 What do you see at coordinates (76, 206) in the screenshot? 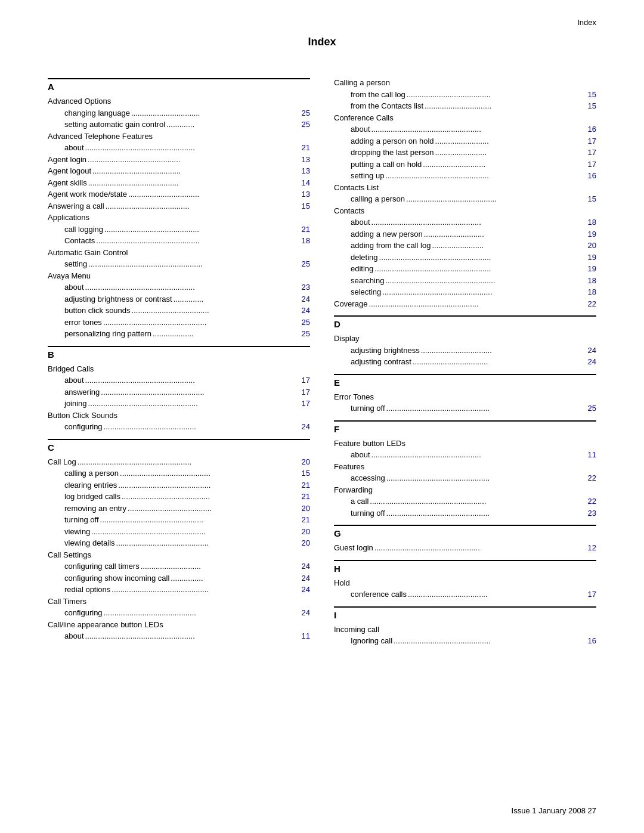
I see `entry-label: Answering a call` at bounding box center [76, 206].